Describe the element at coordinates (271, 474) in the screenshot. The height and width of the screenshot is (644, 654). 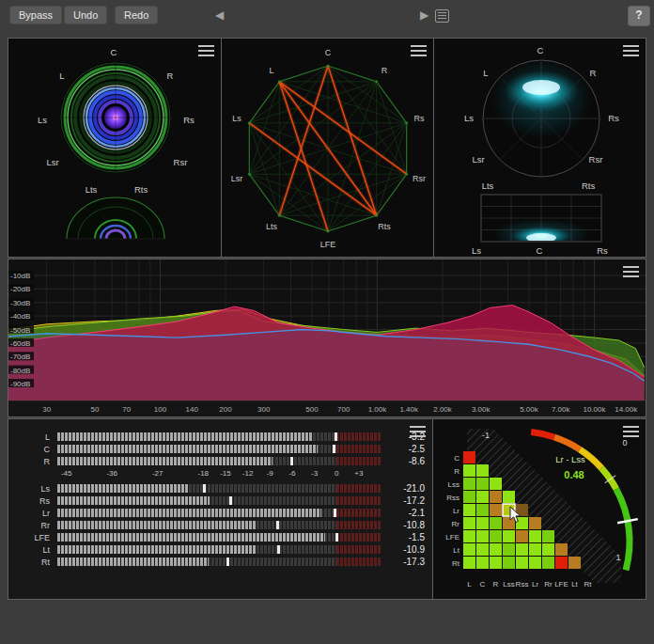
I see `scale-tick-label: -9` at that location.